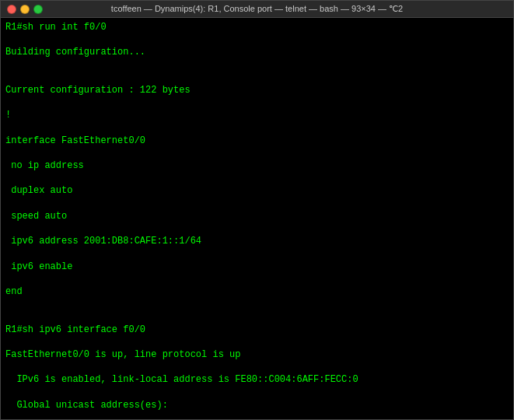  What do you see at coordinates (257, 355) in the screenshot?
I see `terminal-line: FastEthernet0/0 is up, line protocol is …` at bounding box center [257, 355].